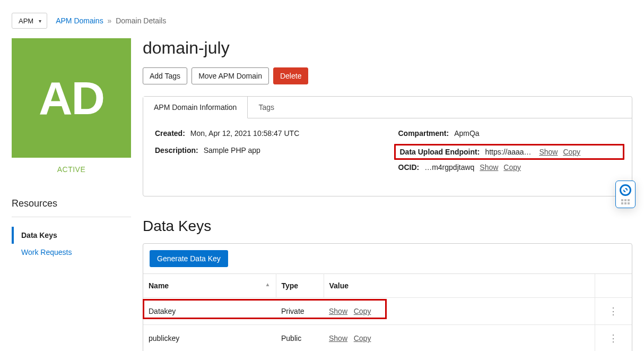  What do you see at coordinates (71, 204) in the screenshot?
I see `resources-title: Resources` at bounding box center [71, 204].